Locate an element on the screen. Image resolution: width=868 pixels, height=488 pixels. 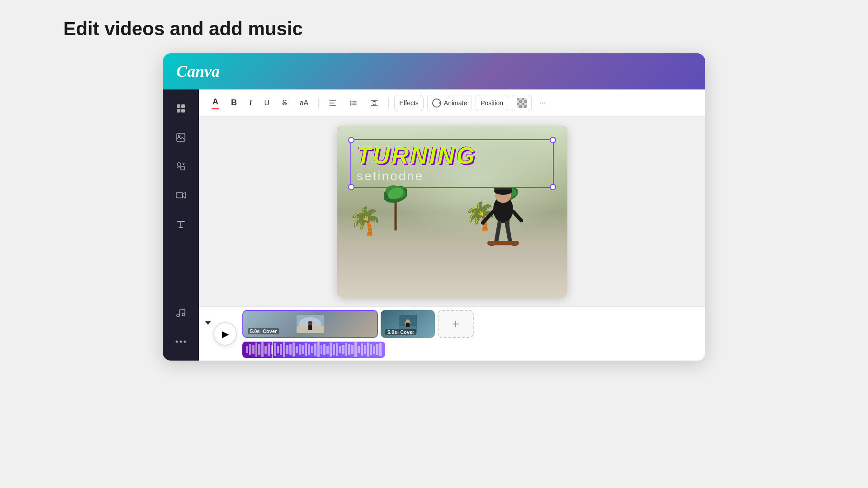
line-spacing-button is located at coordinates (374, 103).